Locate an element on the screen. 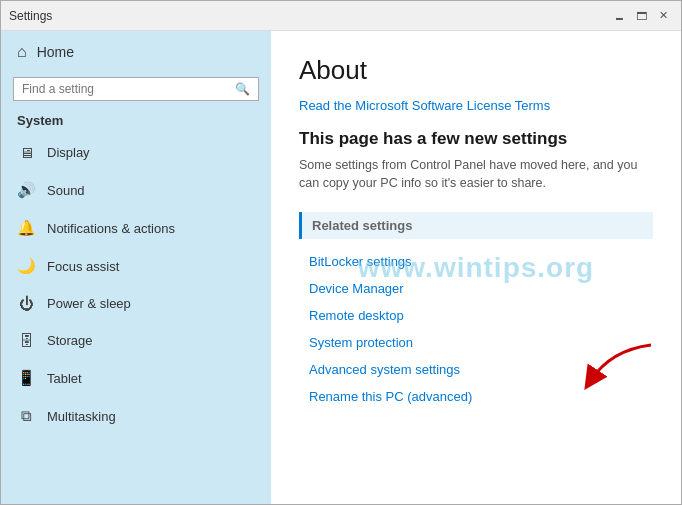  sidebar-item-home: ⌂ Home is located at coordinates (136, 52).